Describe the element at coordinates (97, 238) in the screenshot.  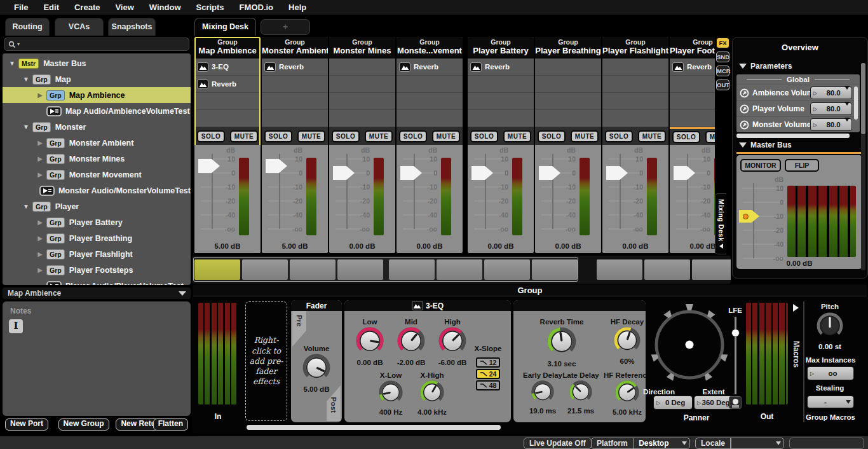
I see `tree-row: ▶GrpPlayer Breathing` at that location.